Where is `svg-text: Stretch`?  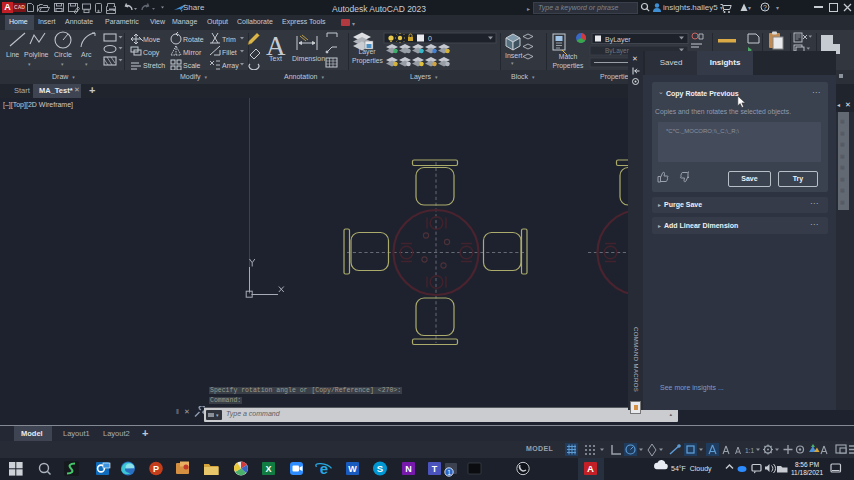
svg-text: Stretch is located at coordinates (154, 66).